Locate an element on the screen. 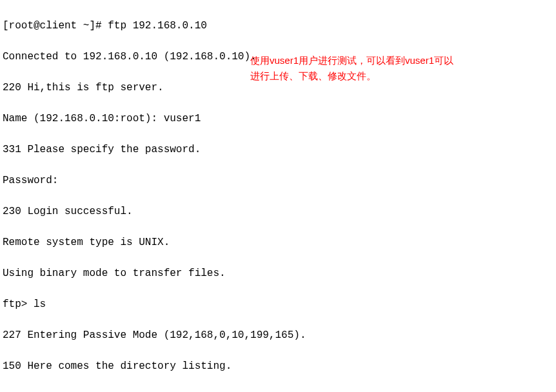 The width and height of the screenshot is (556, 392). terminal-line: 331 Please specify the password. is located at coordinates (278, 150).